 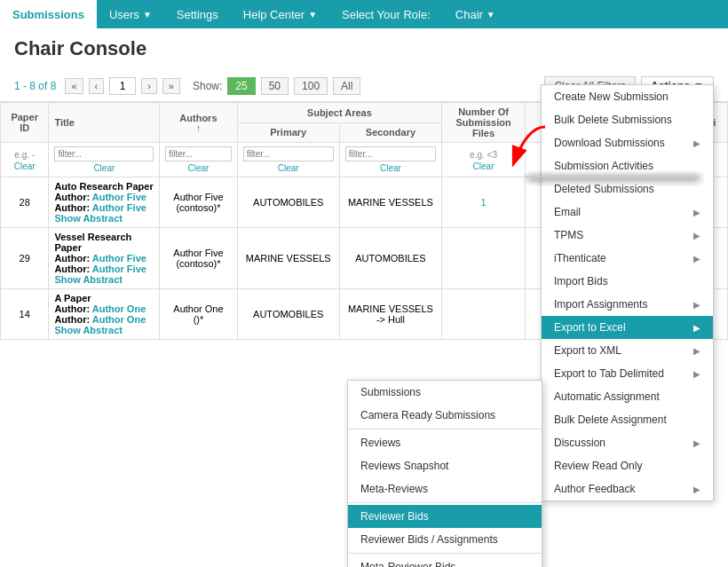 I want to click on help-dropdown-icon: ▼, so click(x=313, y=14).